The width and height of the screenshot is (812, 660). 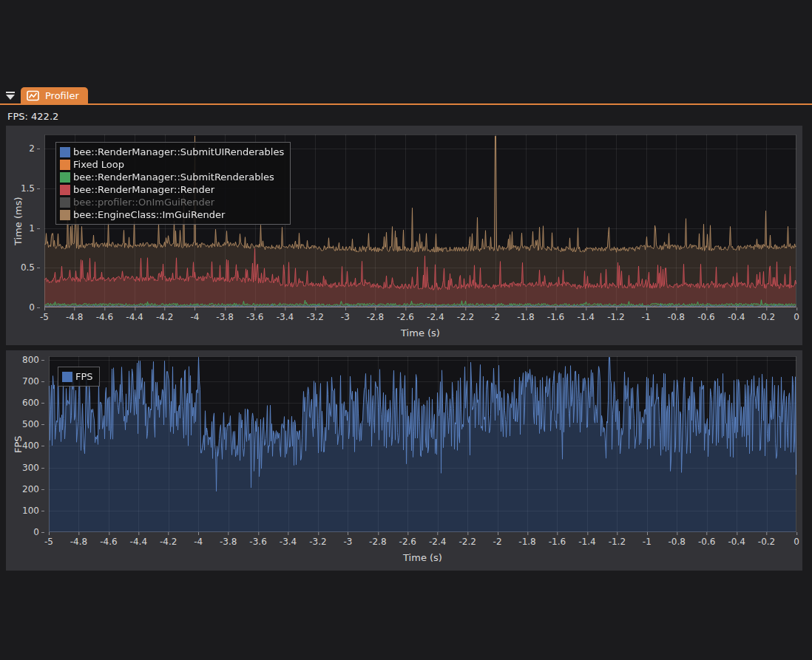 I want to click on y-tick-label: 2, so click(x=32, y=149).